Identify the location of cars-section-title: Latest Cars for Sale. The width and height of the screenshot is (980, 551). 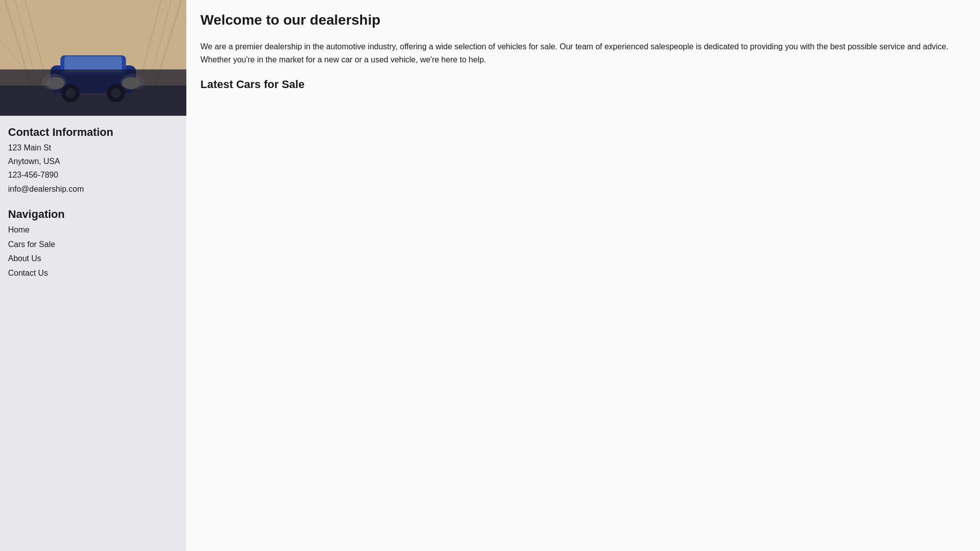
(583, 85).